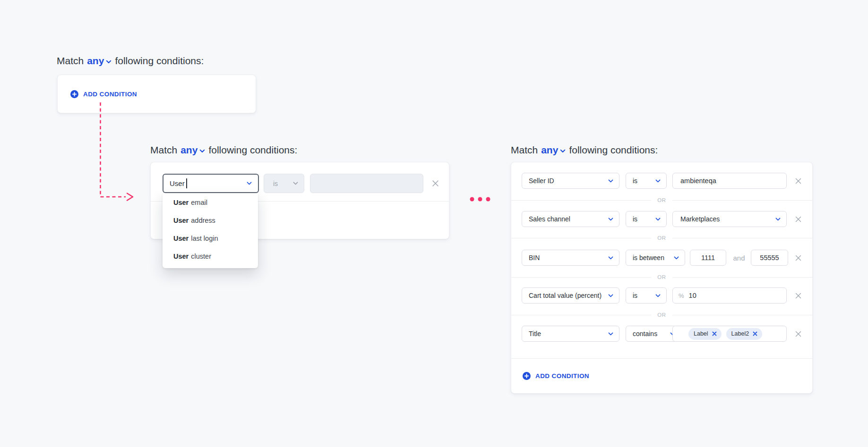 The image size is (868, 447). Describe the element at coordinates (655, 258) in the screenshot. I see `operator-select: is between` at that location.